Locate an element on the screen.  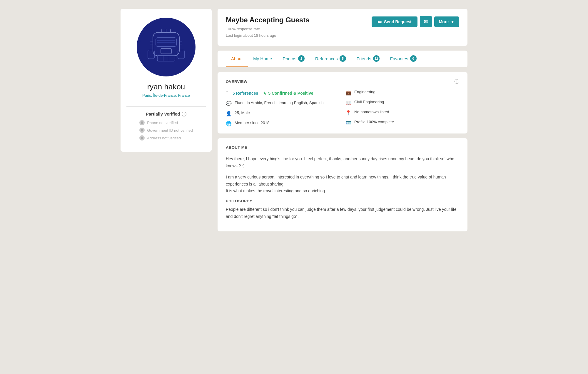
friends-badge: 12 is located at coordinates (376, 59).